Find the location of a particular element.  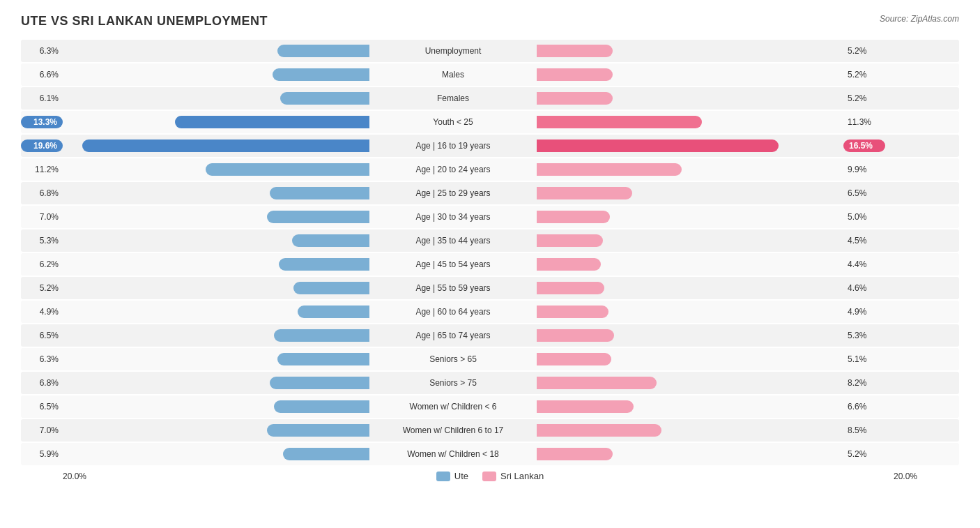

chart-header: UTE VS SRI LANKAN UNEMPLOYMENT Source: Z… is located at coordinates (490, 21).